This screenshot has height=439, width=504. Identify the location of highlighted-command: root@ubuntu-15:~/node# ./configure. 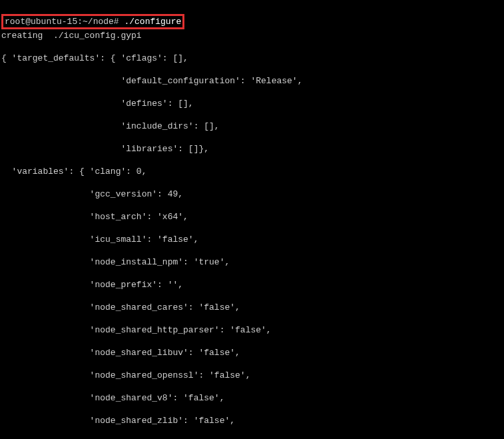
(93, 21).